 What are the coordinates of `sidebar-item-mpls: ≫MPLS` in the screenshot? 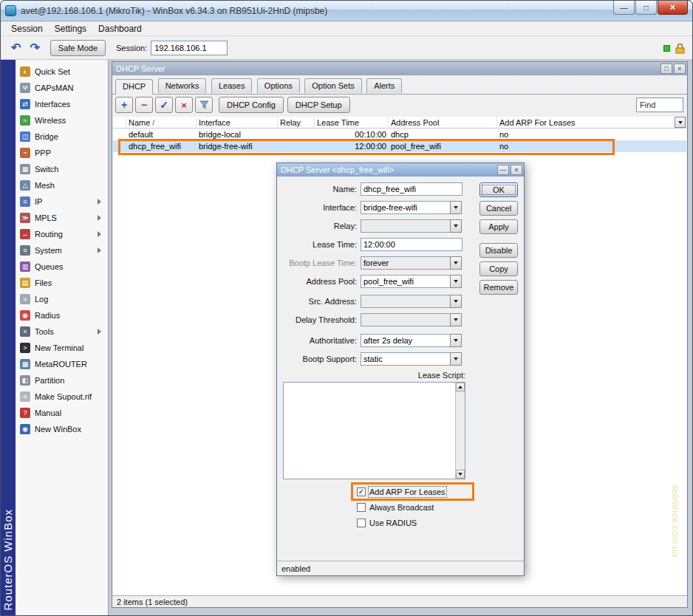 It's located at (62, 218).